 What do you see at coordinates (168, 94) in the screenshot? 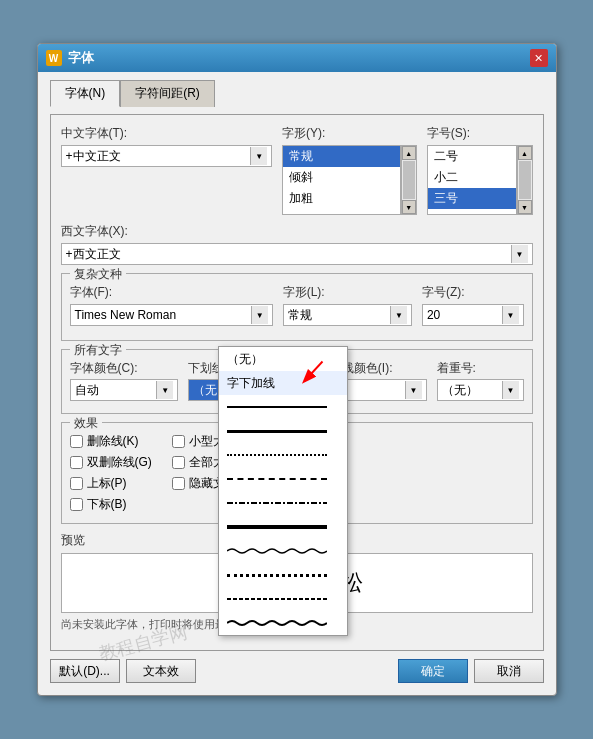
I see `tab-char-spacing: 字符间距(R)` at bounding box center [168, 94].